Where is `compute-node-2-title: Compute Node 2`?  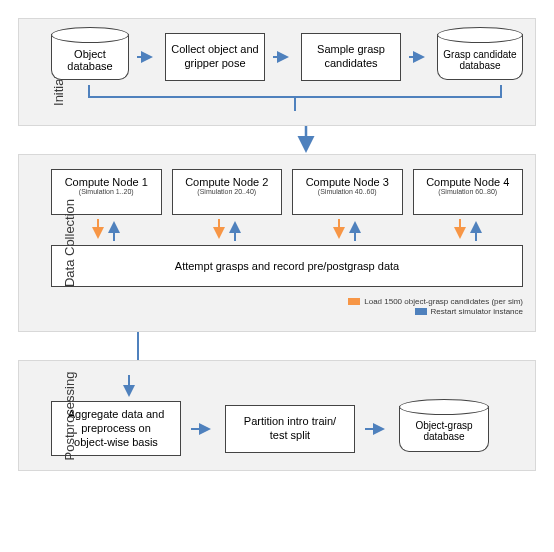 compute-node-2-title: Compute Node 2 is located at coordinates (228, 182).